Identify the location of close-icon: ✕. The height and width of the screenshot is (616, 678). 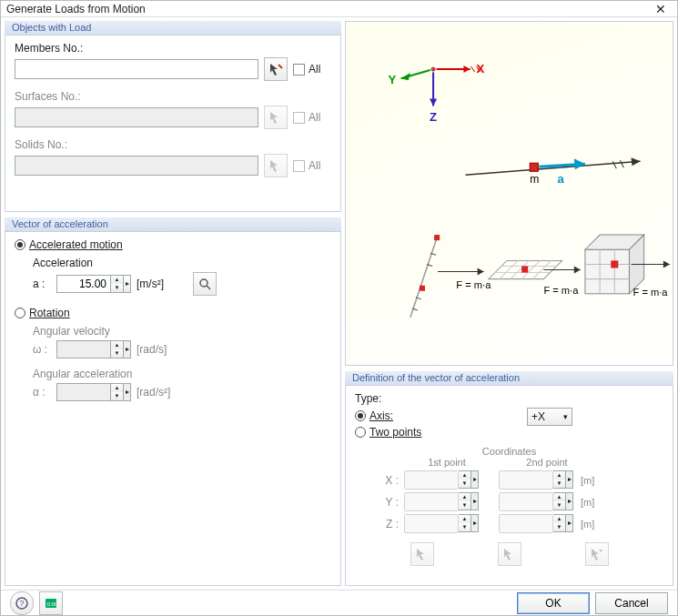
(661, 9).